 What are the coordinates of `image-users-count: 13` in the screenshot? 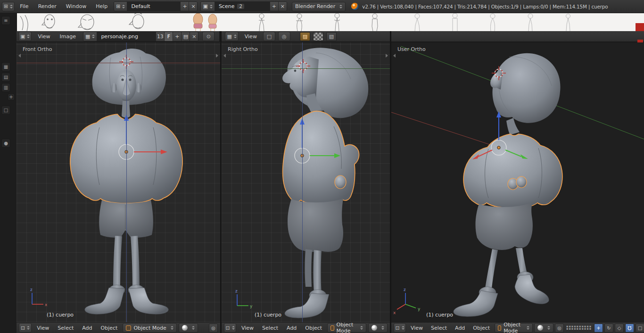 It's located at (160, 37).